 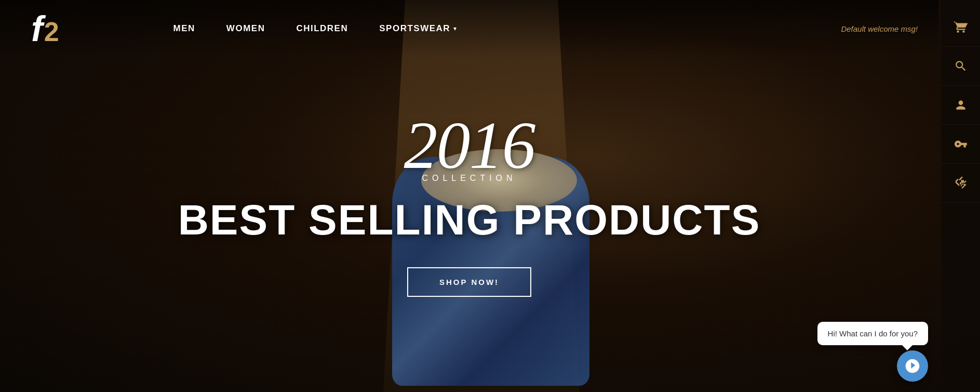 What do you see at coordinates (184, 29) in the screenshot?
I see `nav-item-men: MEN` at bounding box center [184, 29].